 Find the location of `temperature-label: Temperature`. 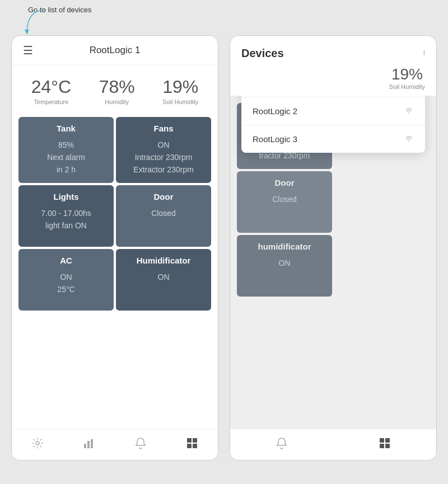

temperature-label: Temperature is located at coordinates (52, 102).